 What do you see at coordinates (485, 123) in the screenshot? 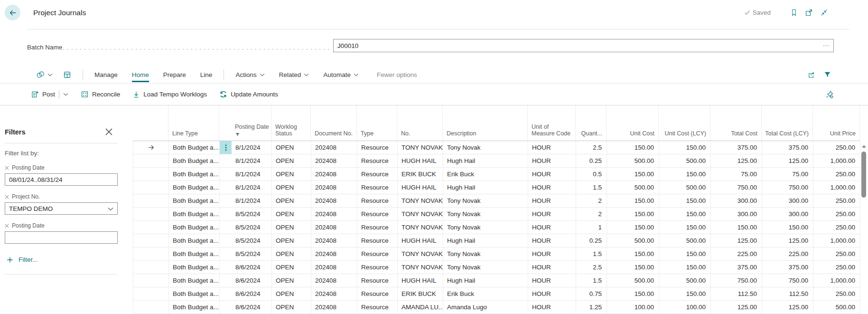
I see `column-header-description: Description` at bounding box center [485, 123].